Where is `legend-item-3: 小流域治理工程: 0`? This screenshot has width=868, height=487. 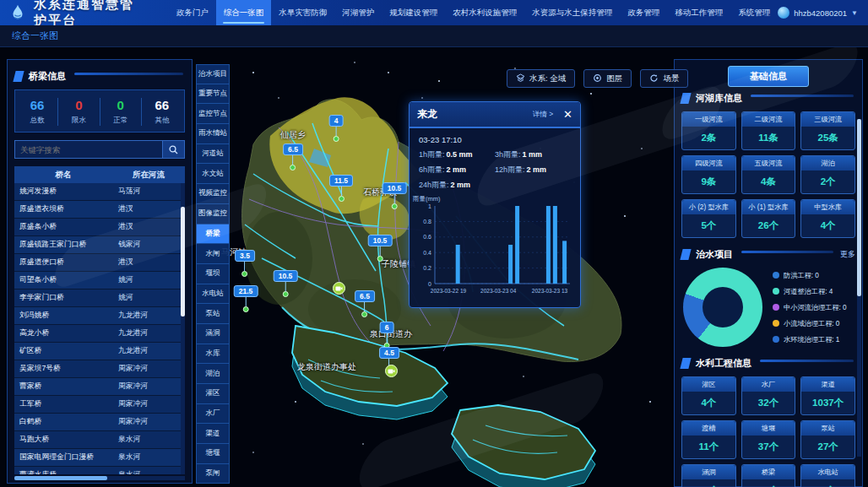 legend-item-3: 小流域治理工程: 0 is located at coordinates (814, 324).